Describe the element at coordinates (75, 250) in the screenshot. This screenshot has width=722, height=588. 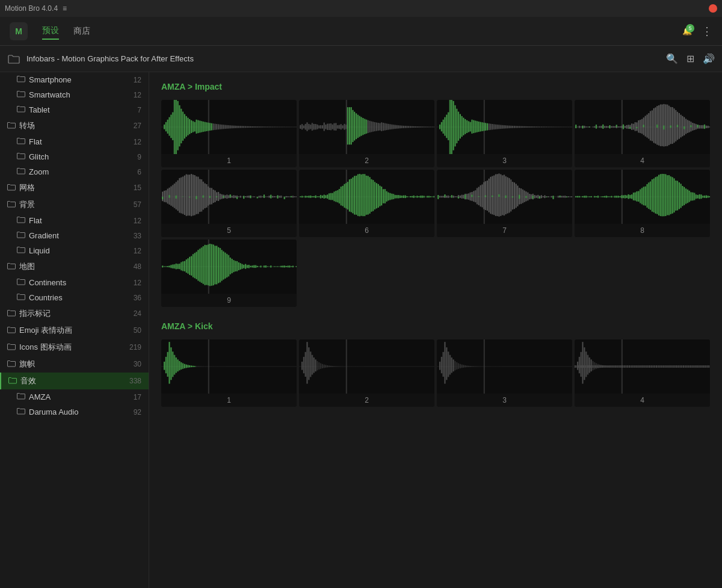
I see `sidebar-item-liquid: Liquid 12` at that location.